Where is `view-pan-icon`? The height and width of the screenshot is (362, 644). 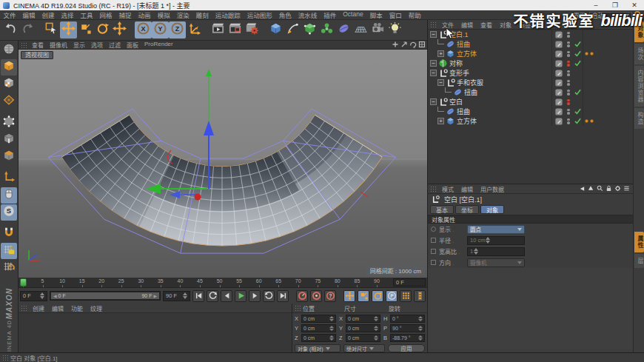 view-pan-icon is located at coordinates (395, 45).